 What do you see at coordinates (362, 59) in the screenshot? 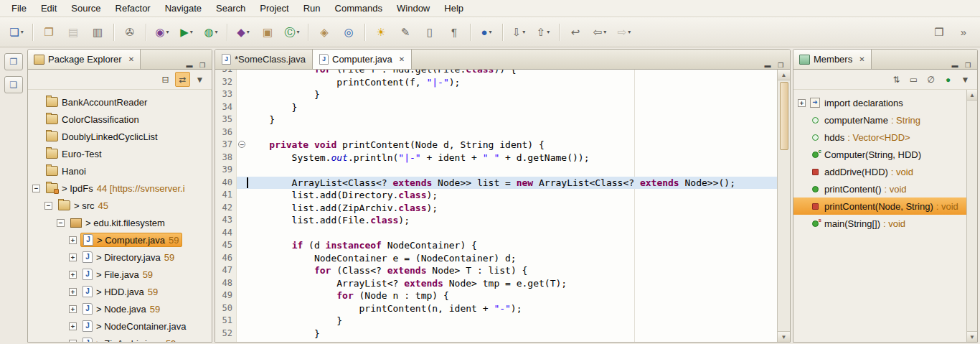
I see `editor-tab-computerjava: JComputer.java✕` at bounding box center [362, 59].